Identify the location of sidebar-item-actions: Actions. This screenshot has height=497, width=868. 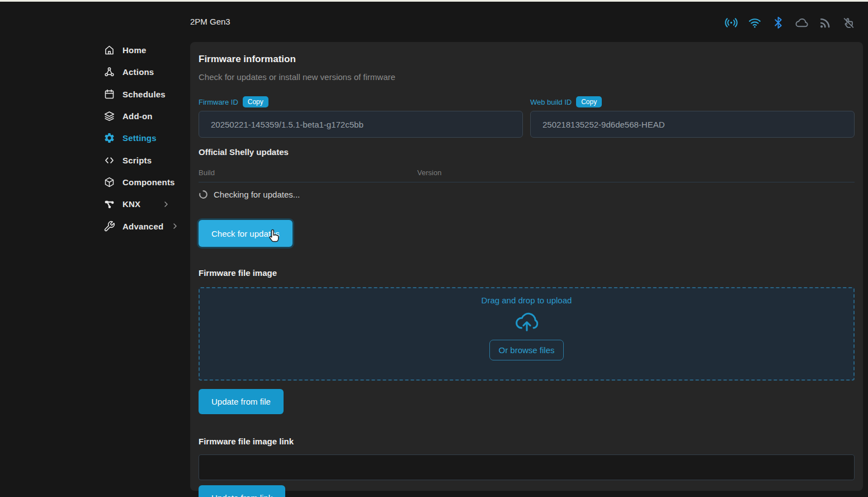
(137, 72).